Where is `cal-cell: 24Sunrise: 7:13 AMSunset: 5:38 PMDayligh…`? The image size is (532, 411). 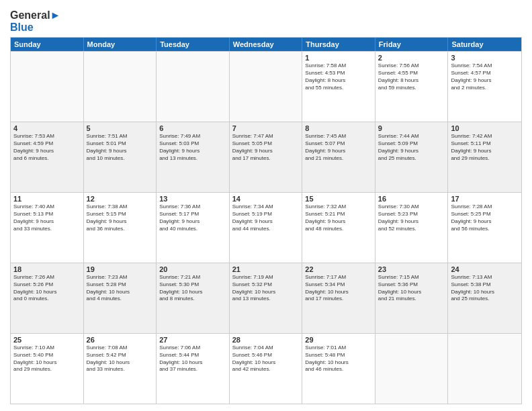 cal-cell: 24Sunrise: 7:13 AMSunset: 5:38 PMDayligh… is located at coordinates (485, 298).